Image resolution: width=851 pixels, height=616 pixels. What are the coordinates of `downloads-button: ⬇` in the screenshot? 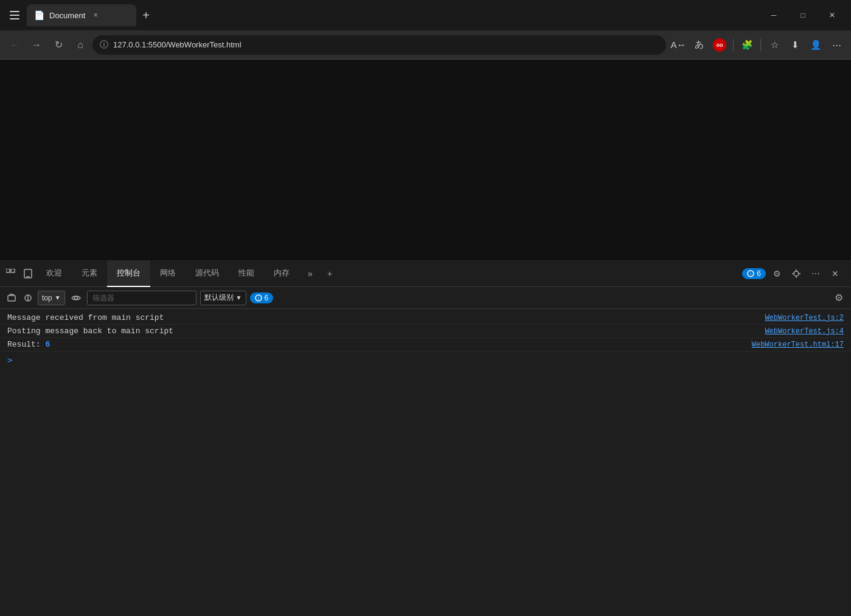 It's located at (795, 45).